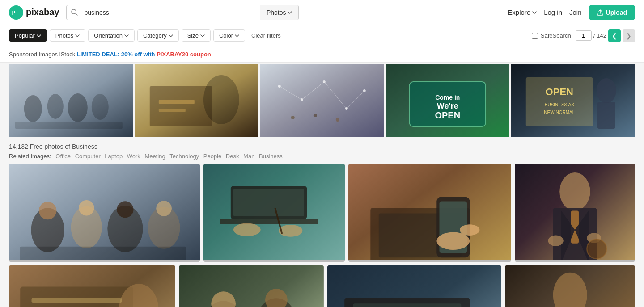 This screenshot has width=644, height=307. I want to click on svg-text: P, so click(13, 13).